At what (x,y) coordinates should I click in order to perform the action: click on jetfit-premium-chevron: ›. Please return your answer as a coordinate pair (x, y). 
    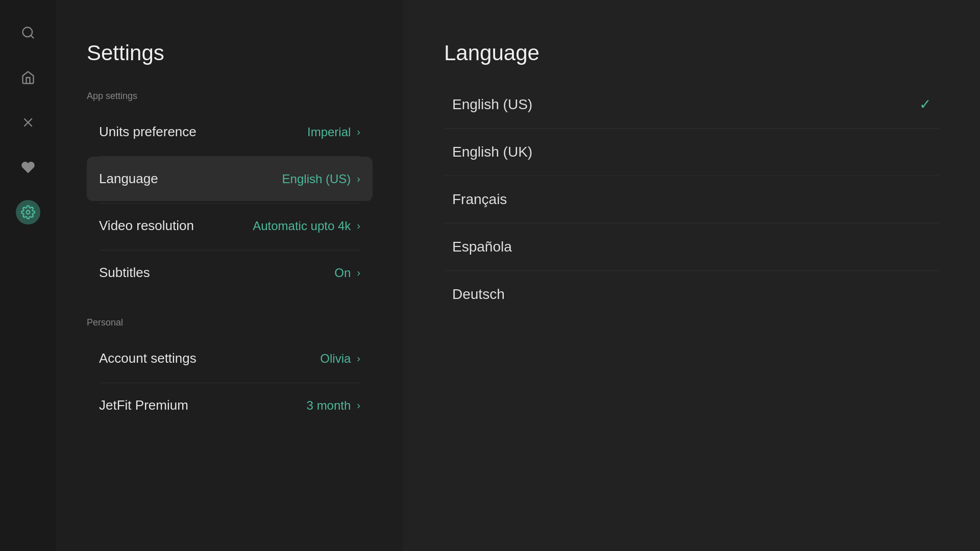
    Looking at the image, I should click on (358, 405).